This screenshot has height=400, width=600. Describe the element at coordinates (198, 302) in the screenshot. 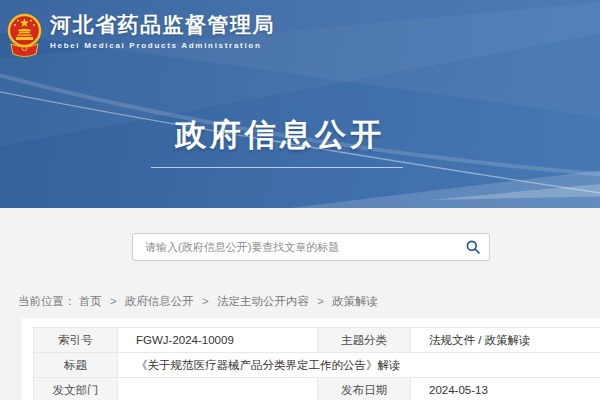

I see `breadcrumb: 当前位置： 首页 > 政府信息公开 > 法定主动公开内容 > 政策解读` at that location.